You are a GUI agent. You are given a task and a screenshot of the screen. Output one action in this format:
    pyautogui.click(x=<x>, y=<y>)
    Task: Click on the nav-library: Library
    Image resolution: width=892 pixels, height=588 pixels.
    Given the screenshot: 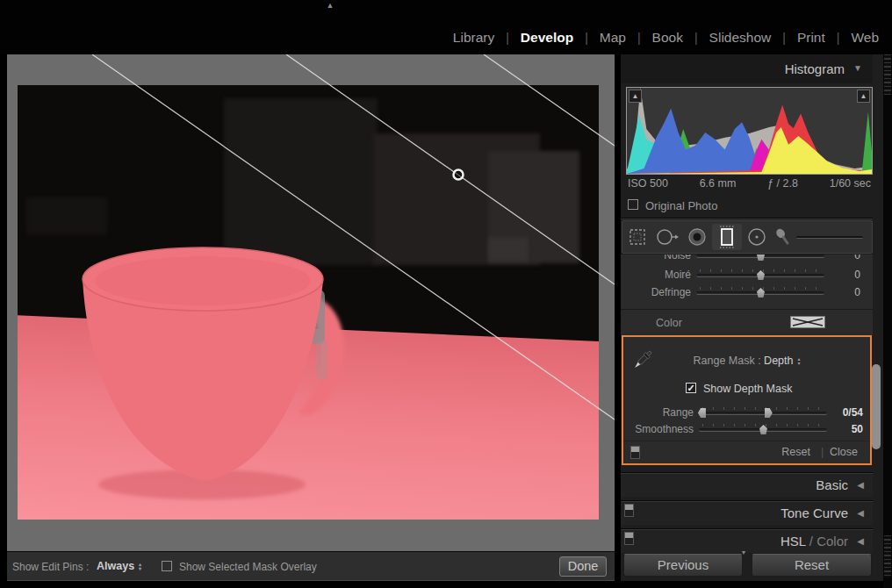 What is the action you would take?
    pyautogui.click(x=474, y=38)
    